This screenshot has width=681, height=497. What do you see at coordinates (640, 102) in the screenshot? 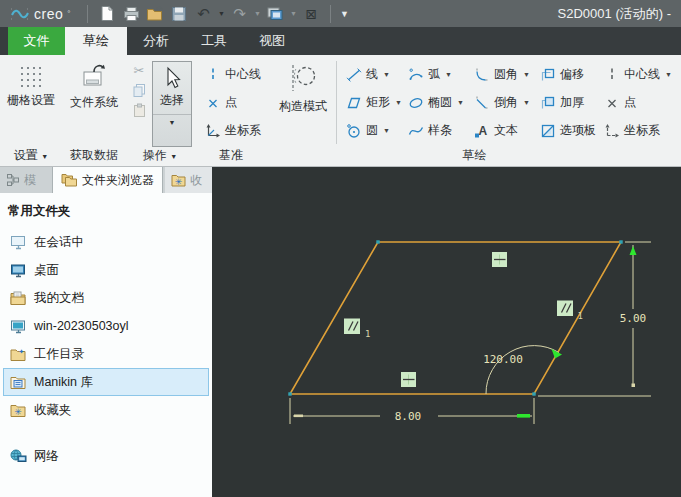
I see `tool-point-button: 点` at bounding box center [640, 102].